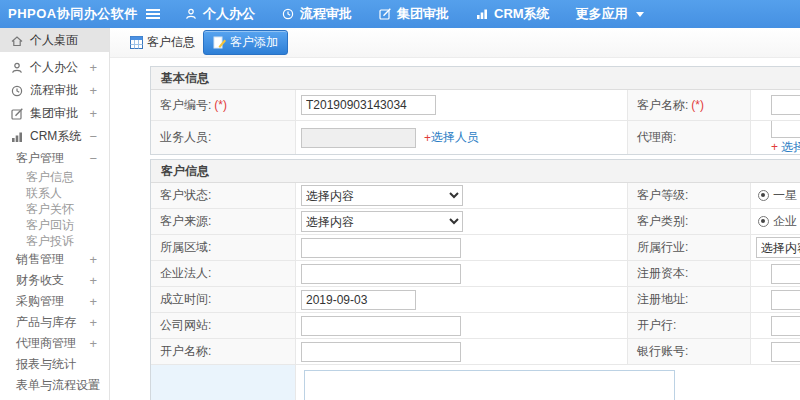 The height and width of the screenshot is (400, 800). I want to click on agent-input, so click(786, 130).